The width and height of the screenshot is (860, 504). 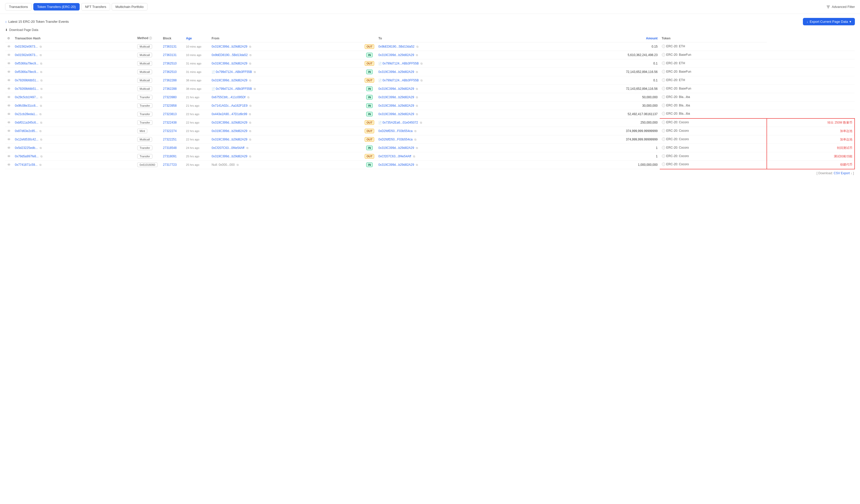 What do you see at coordinates (400, 63) in the screenshot?
I see `to-address-link: 0x799d7124...ABb3FF55B` at bounding box center [400, 63].